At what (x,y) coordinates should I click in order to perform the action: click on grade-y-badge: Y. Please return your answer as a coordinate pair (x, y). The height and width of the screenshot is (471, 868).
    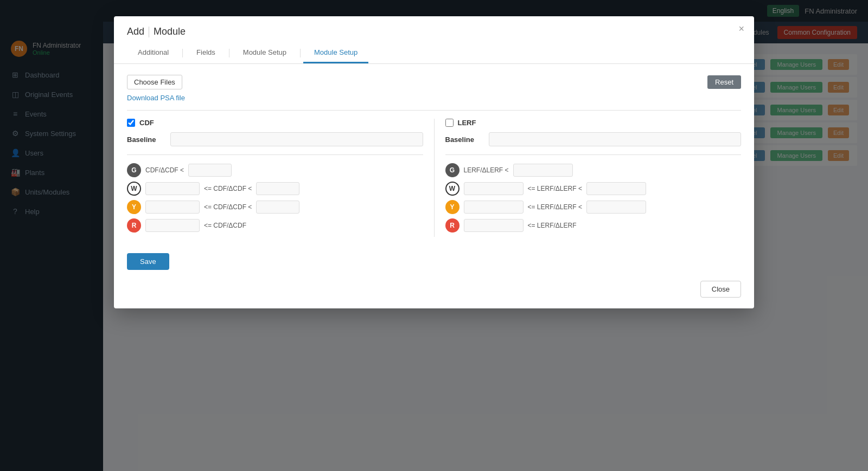
    Looking at the image, I should click on (134, 207).